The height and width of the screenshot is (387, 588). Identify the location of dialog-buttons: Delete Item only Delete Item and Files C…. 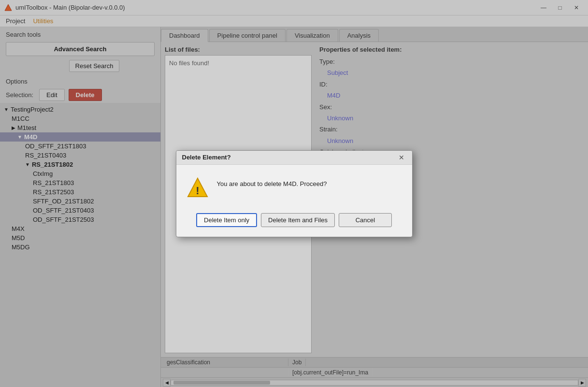
(294, 223).